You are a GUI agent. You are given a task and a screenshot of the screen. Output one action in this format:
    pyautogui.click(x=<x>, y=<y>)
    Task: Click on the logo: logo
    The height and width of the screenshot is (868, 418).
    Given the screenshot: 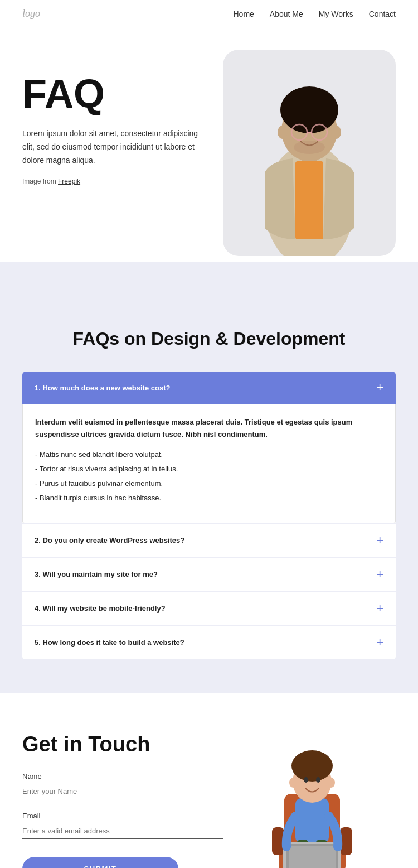 What is the action you would take?
    pyautogui.click(x=31, y=13)
    